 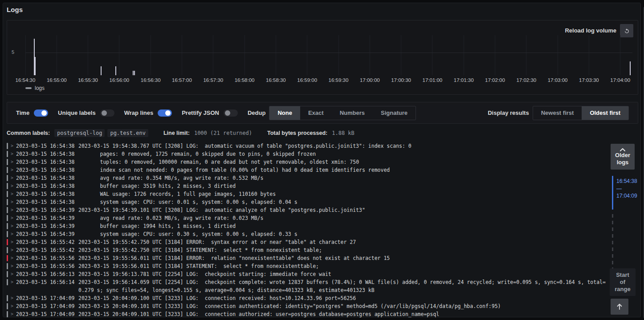 What do you see at coordinates (343, 146) in the screenshot?
I see `log-message: 2023-03-15 19:54:38.767 UTC [3208] LOG: …` at bounding box center [343, 146].